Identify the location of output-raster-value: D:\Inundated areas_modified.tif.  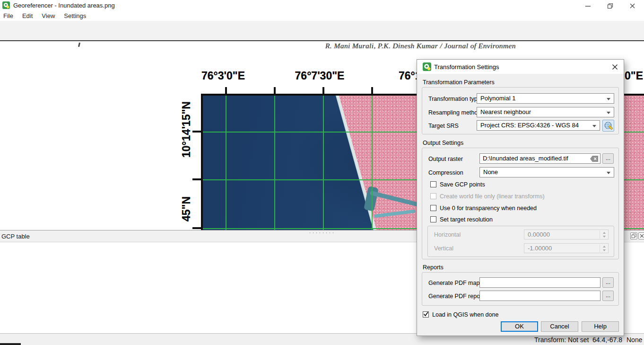
(526, 158).